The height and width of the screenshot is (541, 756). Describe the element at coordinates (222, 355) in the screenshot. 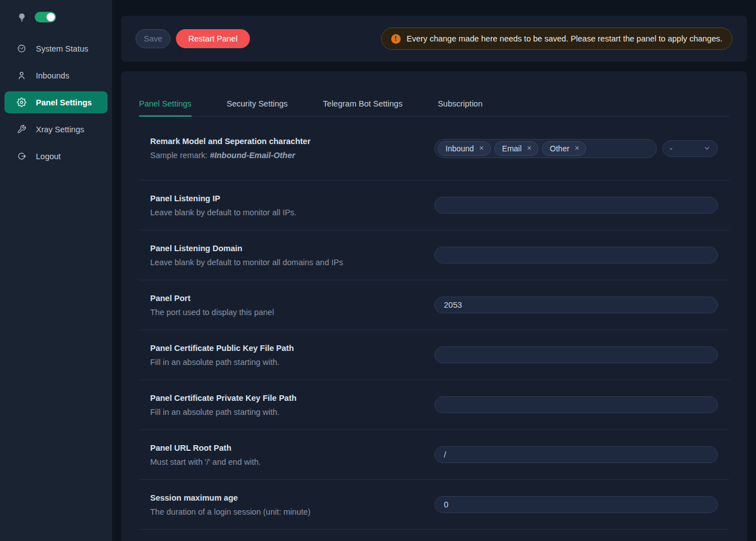

I see `row-text: Panel Certificate Public Key File PathFi…` at that location.